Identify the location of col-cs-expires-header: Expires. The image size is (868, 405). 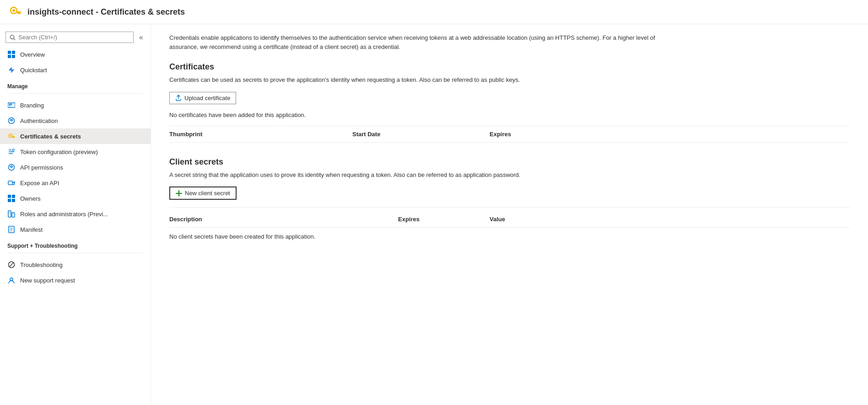
(444, 219).